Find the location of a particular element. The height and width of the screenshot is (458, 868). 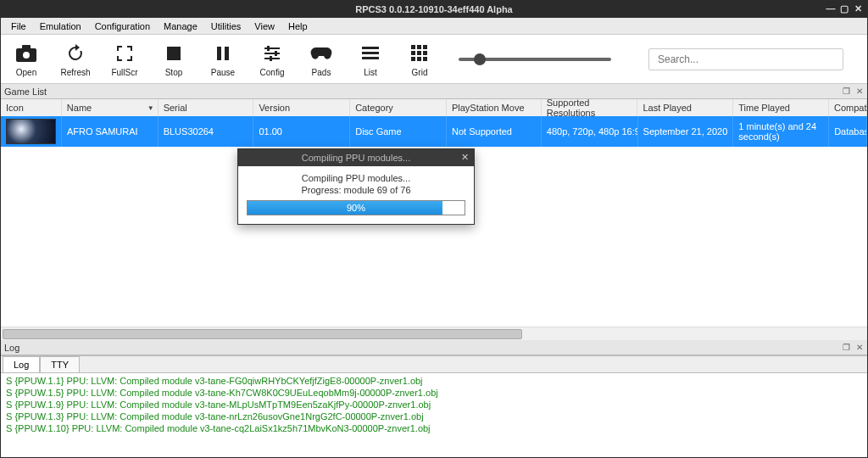

col-serial: Serial is located at coordinates (207, 108).